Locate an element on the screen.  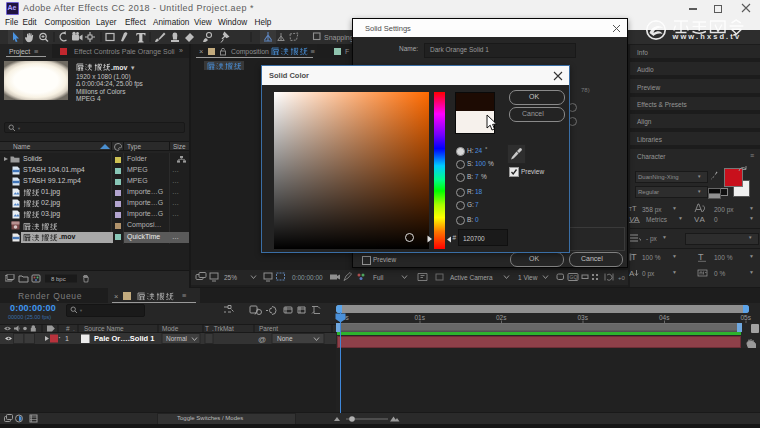
svg-text: www.hxsd.tv is located at coordinates (707, 36).